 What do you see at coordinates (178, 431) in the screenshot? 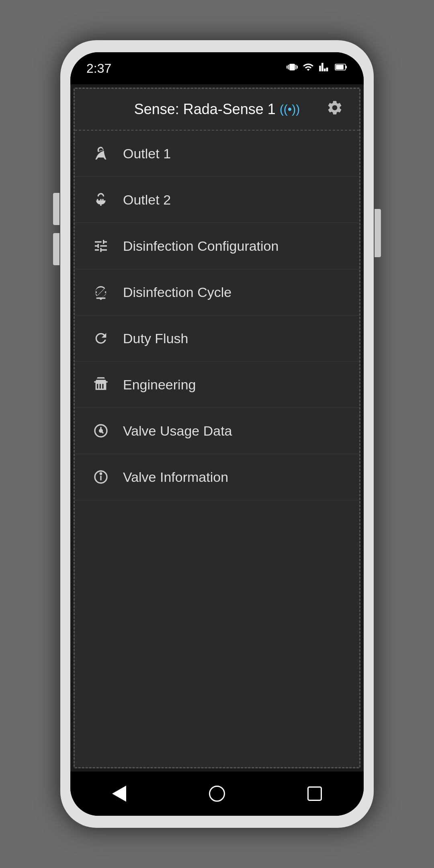
I see `valve-usage-label: Valve Usage Data` at bounding box center [178, 431].